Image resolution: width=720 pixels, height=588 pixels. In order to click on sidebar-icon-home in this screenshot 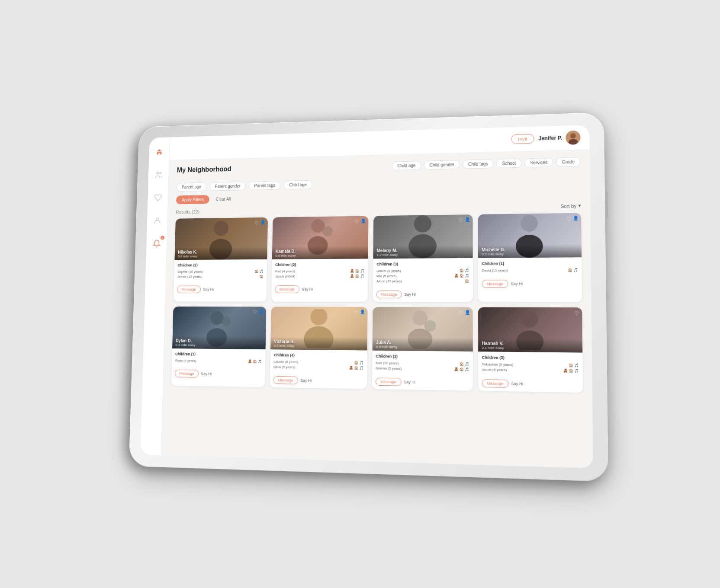, I will do `click(159, 152)`.